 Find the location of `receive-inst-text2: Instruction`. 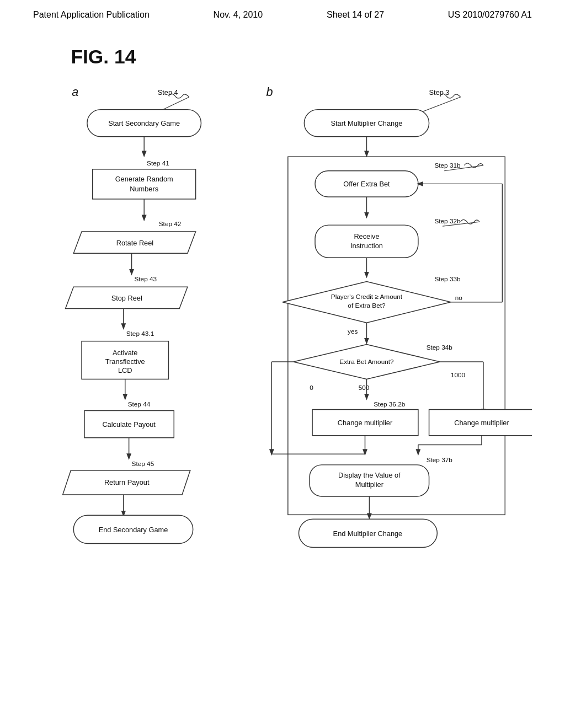

receive-inst-text2: Instruction is located at coordinates (366, 246).